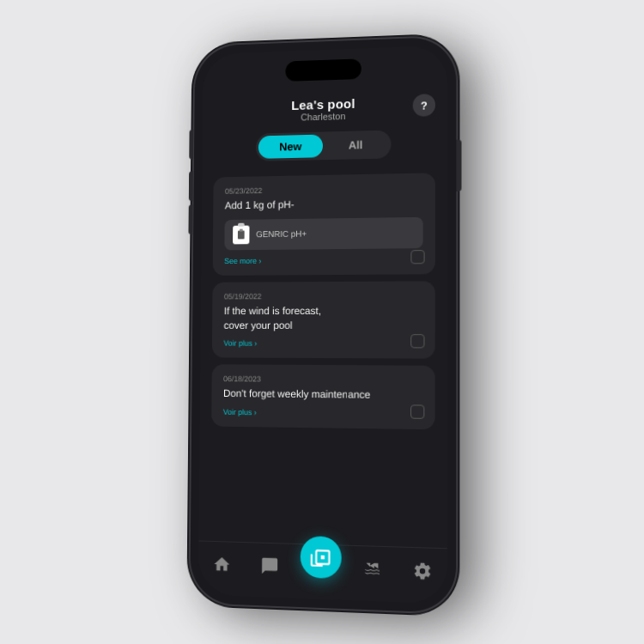 The image size is (644, 644). What do you see at coordinates (417, 412) in the screenshot?
I see `card-3-checkbox` at bounding box center [417, 412].